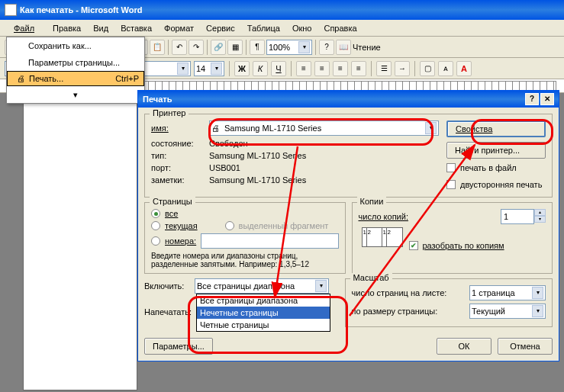  Describe the element at coordinates (402, 69) in the screenshot. I see `indent-icon: →` at that location.